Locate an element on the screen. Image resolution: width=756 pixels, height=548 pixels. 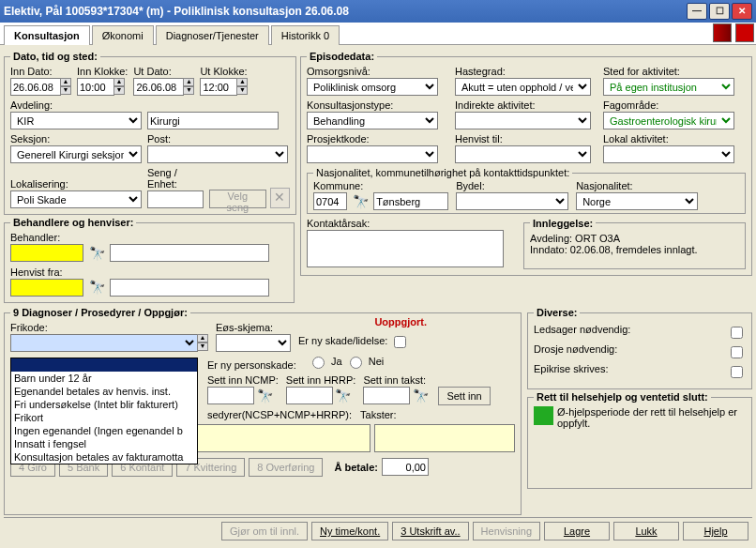
lbl-ind: Indirekte aktivitet: is located at coordinates (525, 105).